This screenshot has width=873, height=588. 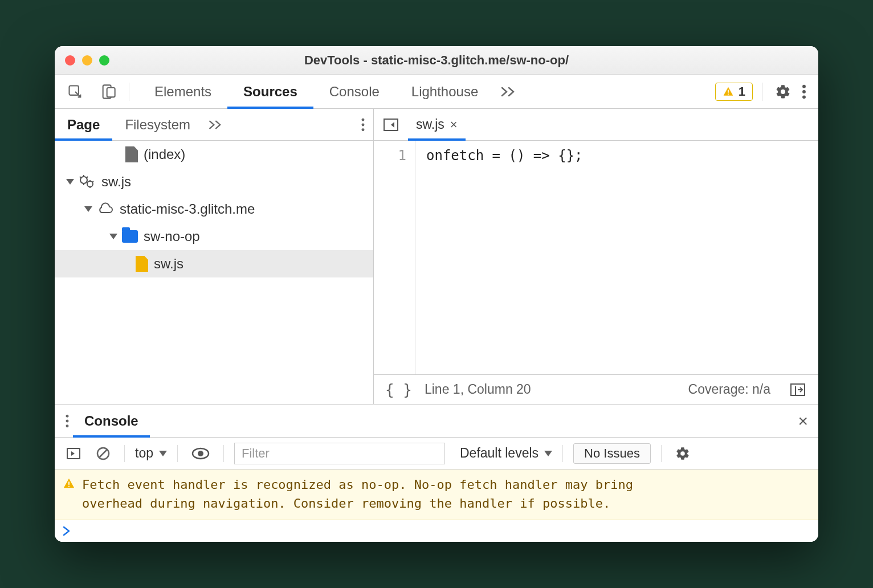 What do you see at coordinates (436, 531) in the screenshot?
I see `console-prompt` at bounding box center [436, 531].